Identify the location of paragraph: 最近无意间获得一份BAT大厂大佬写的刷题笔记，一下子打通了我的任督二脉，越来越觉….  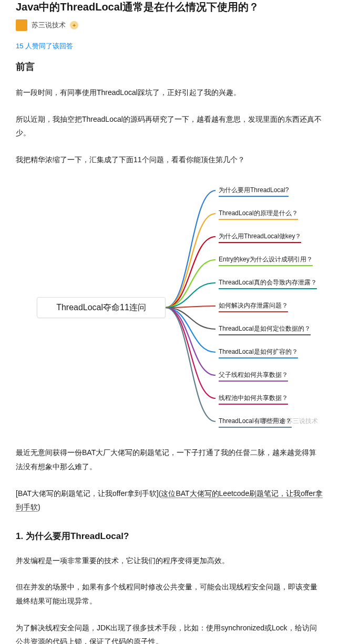
(169, 460).